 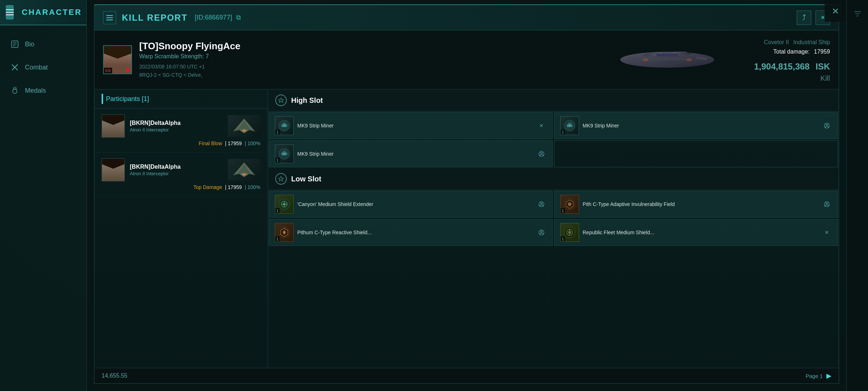 I want to click on total-damage-row: Total damage: 17959, so click(x=779, y=52).